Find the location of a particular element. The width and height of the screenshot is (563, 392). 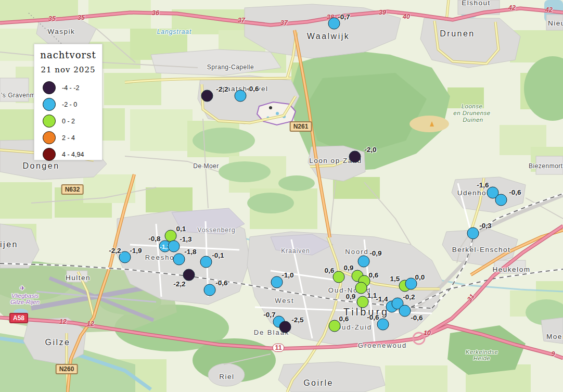

legend-item-label: -2 - 0 is located at coordinates (70, 105).